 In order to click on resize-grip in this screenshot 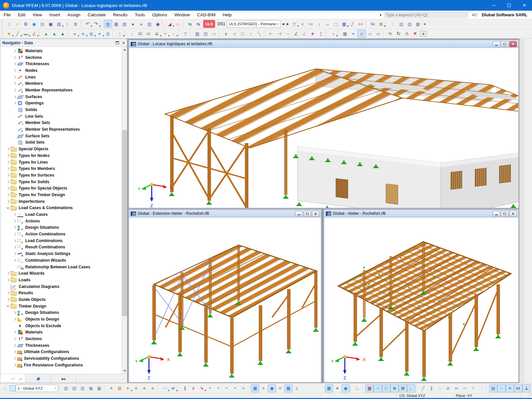, I will do `click(529, 396)`.